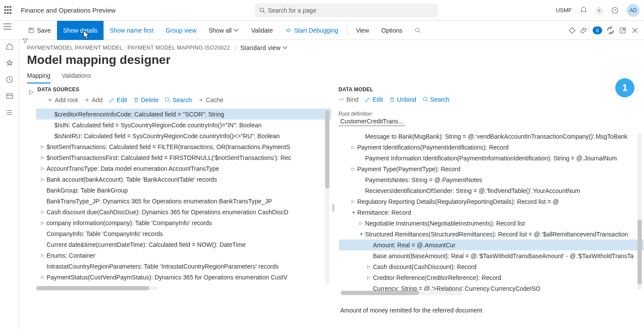  What do you see at coordinates (10, 113) in the screenshot?
I see `list-icon` at bounding box center [10, 113].